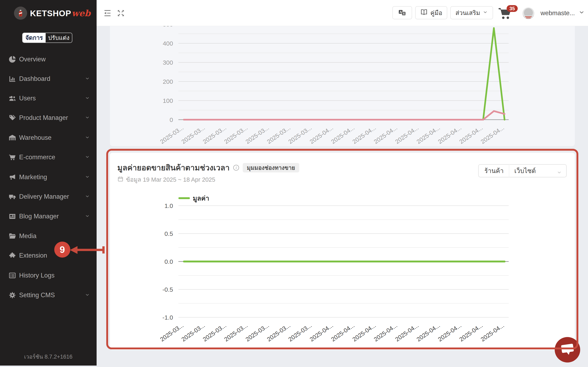 This screenshot has width=588, height=367. What do you see at coordinates (168, 82) in the screenshot?
I see `svg-text: 200` at bounding box center [168, 82].